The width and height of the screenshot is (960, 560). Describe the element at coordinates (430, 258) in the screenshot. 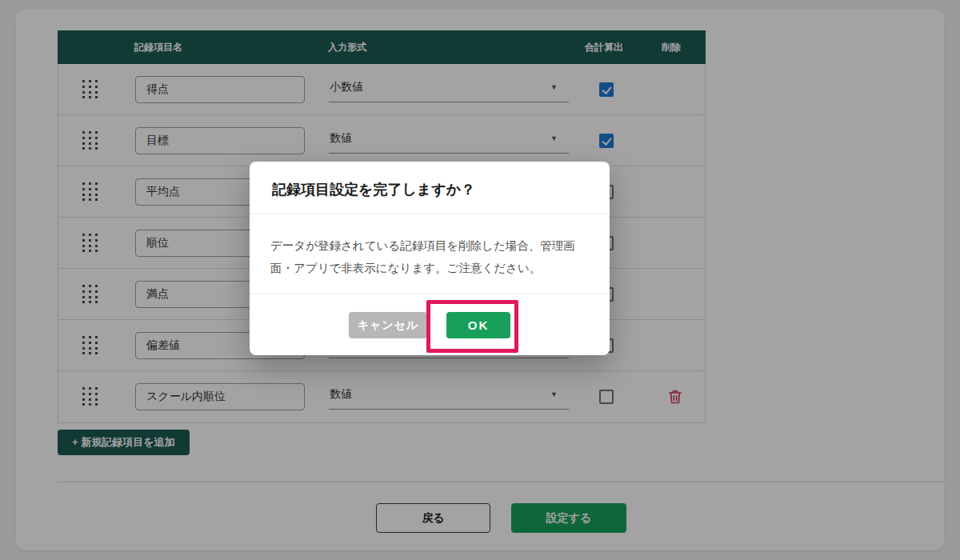

I see `confirm-dialog: 記録項目設定を完了しますか？ データが登録されている記録項目を削除した場合、管理…` at that location.